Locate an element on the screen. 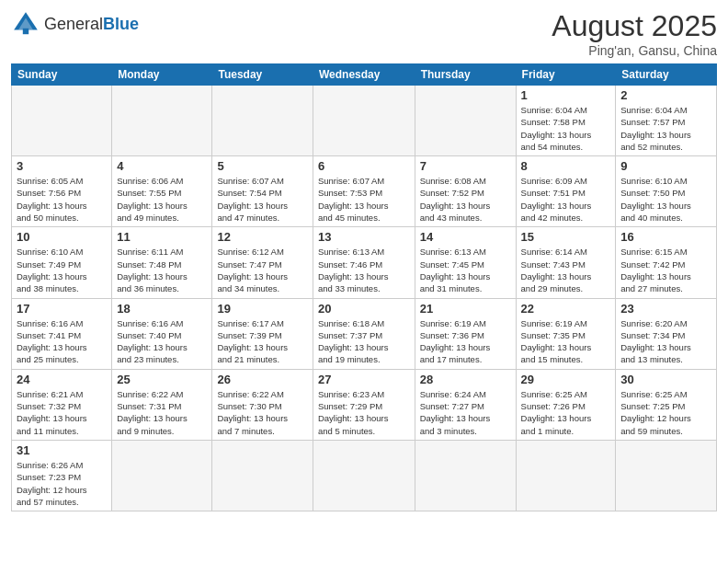  day-number: 17 is located at coordinates (62, 309).